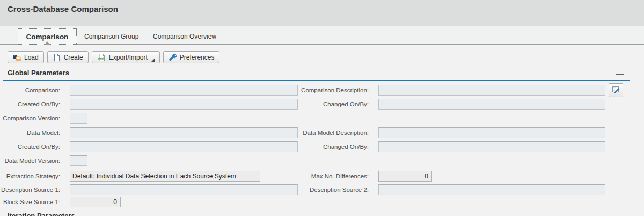  I want to click on block-size-source-1-input, so click(96, 202).